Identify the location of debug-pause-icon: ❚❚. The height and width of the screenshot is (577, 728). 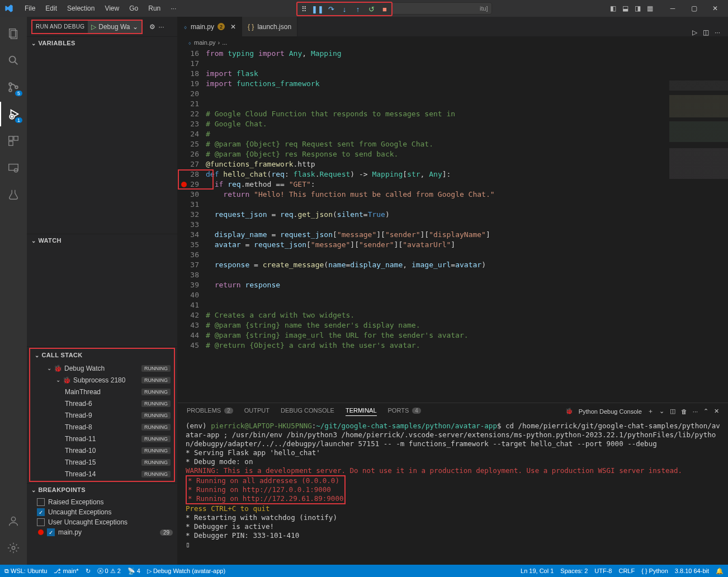
(318, 9).